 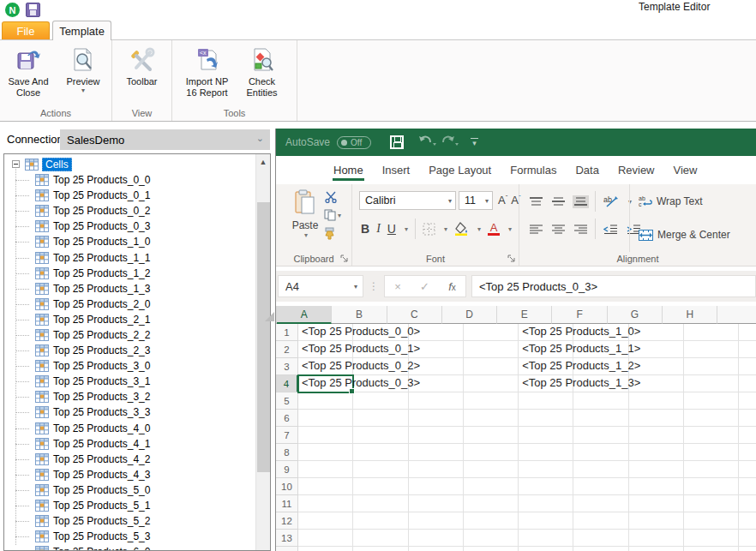 I want to click on align-bottom-button, so click(x=581, y=202).